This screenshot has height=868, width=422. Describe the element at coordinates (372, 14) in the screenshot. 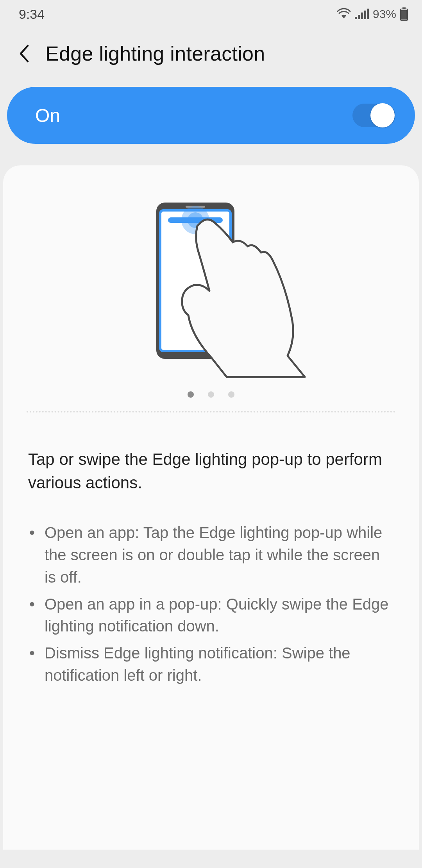

I see `status-right: 93%` at that location.